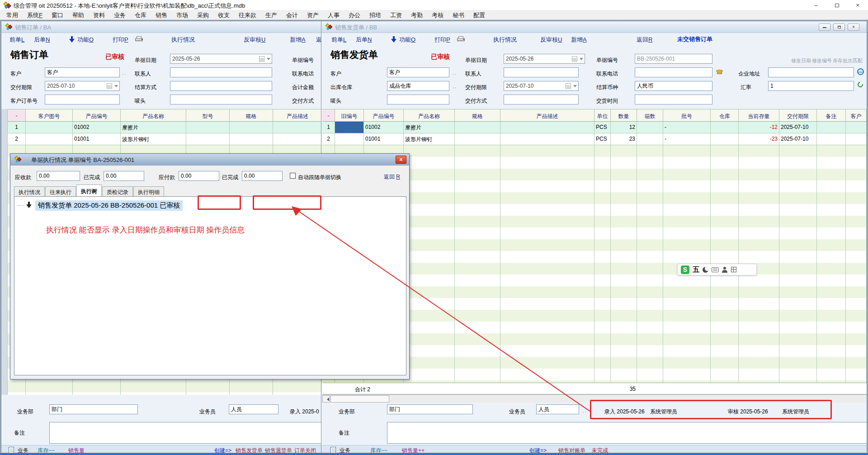  I want to click on ba-footer-sales: 销售量, so click(76, 450).